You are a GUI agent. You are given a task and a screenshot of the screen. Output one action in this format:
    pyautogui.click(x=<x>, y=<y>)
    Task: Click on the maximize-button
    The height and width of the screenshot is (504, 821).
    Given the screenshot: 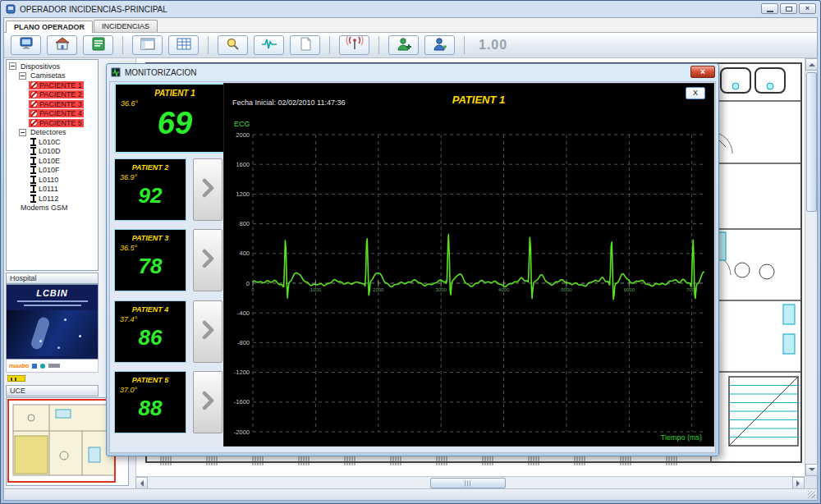 What is the action you would take?
    pyautogui.click(x=788, y=8)
    